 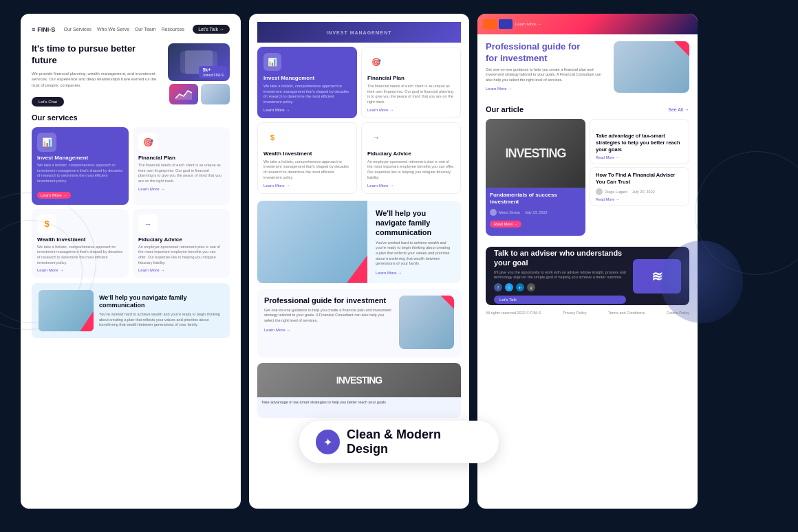 I want to click on services-section-title: Our services, so click(x=131, y=118).